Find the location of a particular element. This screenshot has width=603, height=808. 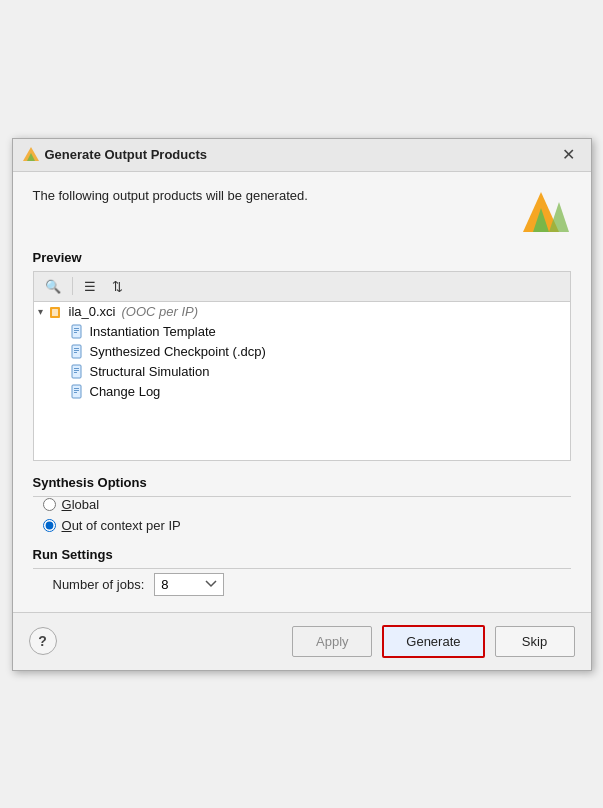

run-settings-divider is located at coordinates (302, 568).